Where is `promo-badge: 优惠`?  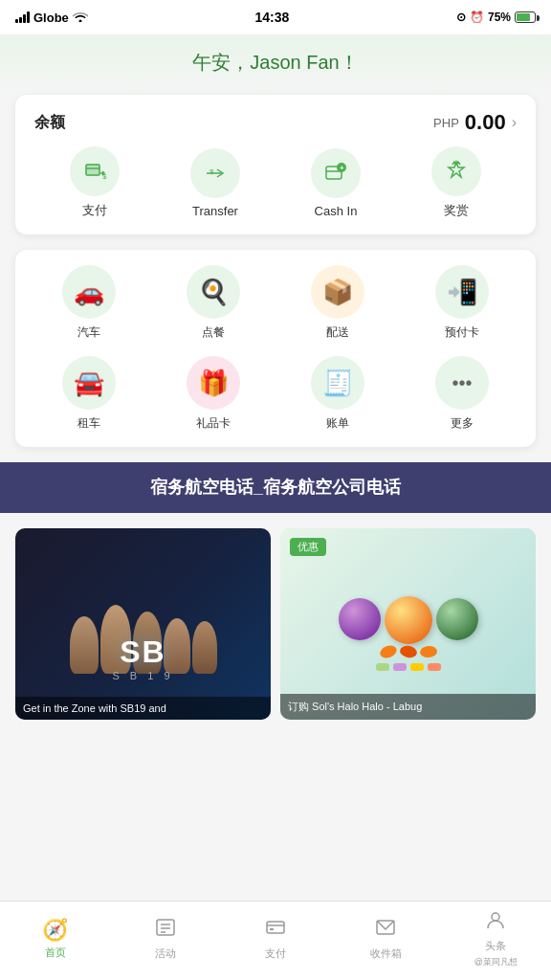 promo-badge: 优惠 is located at coordinates (308, 547).